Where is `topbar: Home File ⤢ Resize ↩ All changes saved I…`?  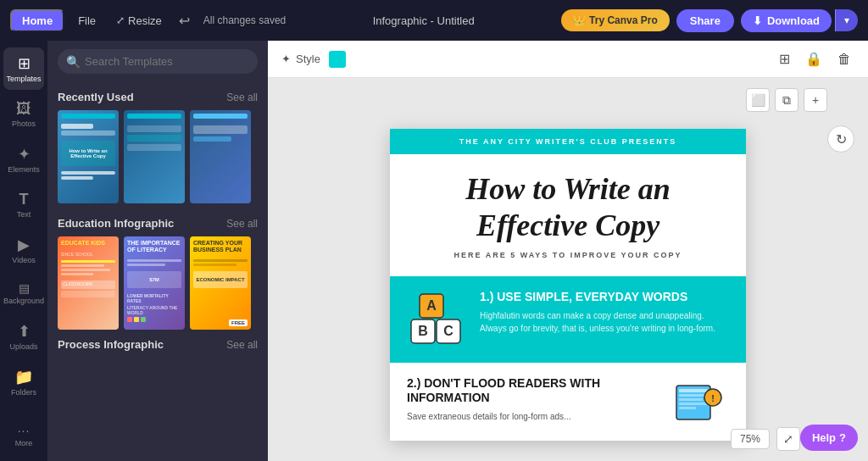
topbar: Home File ⤢ Resize ↩ All changes saved I… is located at coordinates (434, 20).